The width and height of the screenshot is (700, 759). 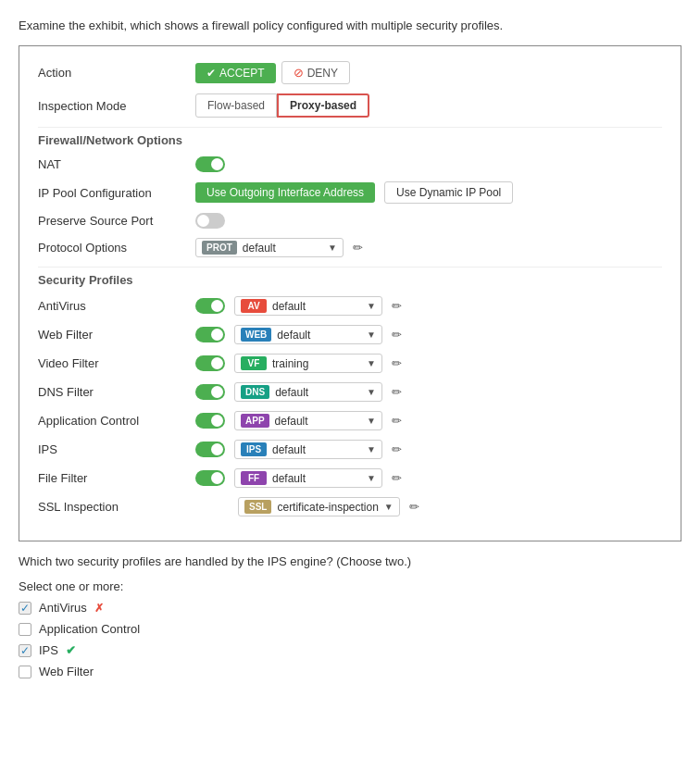 I want to click on vf-dropdown-arrow: ▼, so click(x=371, y=363).